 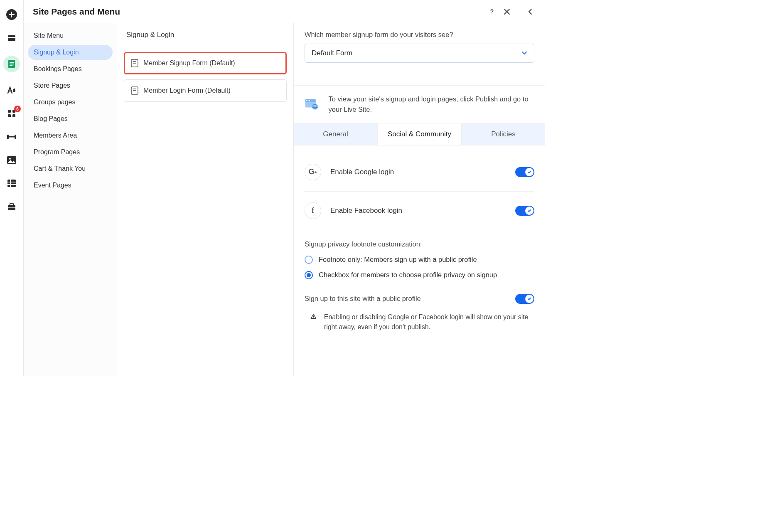 What do you see at coordinates (418, 172) in the screenshot?
I see `google-login-label: Enable Google login` at bounding box center [418, 172].